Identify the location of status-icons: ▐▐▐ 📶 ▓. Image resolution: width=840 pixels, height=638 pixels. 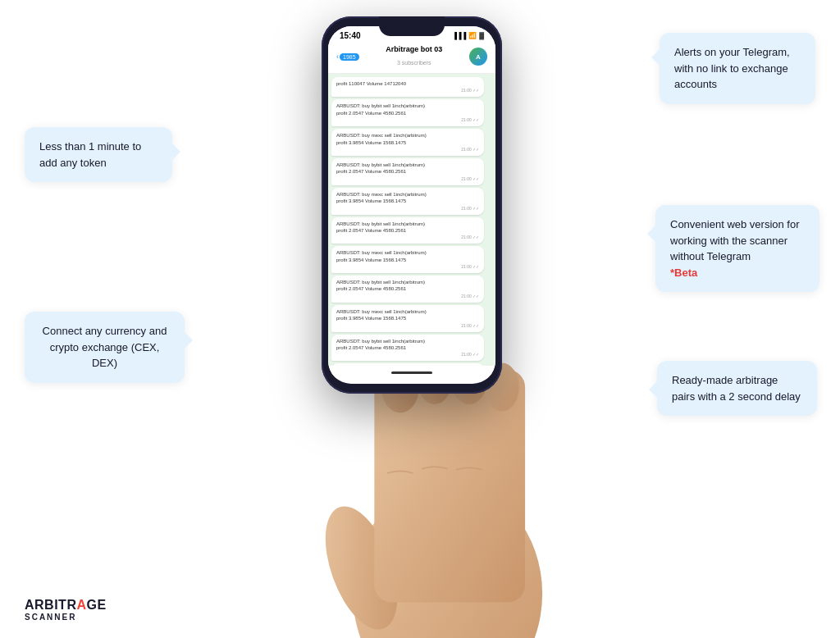
(468, 36).